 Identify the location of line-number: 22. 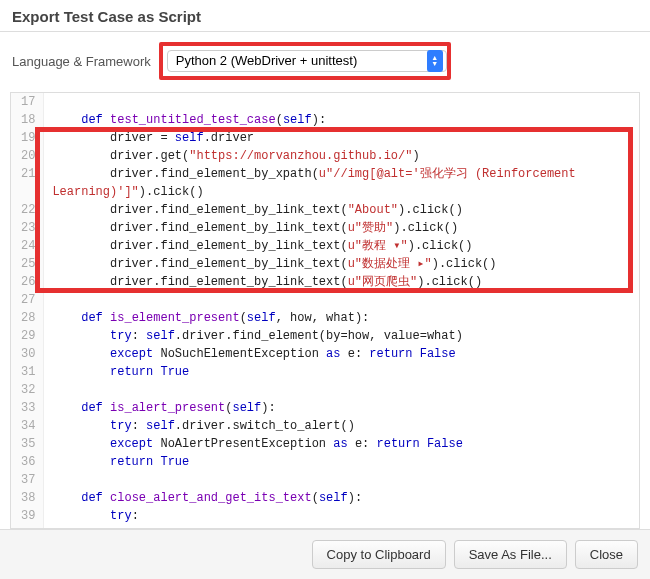
(28, 210).